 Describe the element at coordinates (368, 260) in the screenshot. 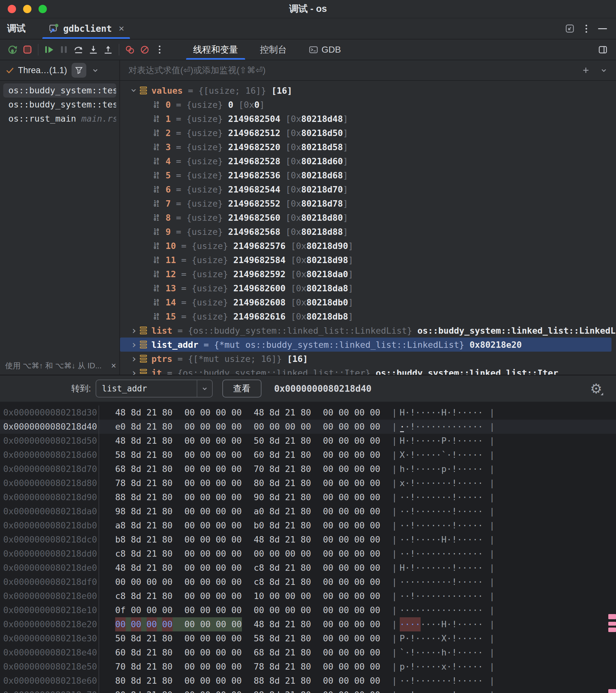

I see `variable-row-11: 100111 = {usize} 2149682584 [0x80218d98]` at that location.